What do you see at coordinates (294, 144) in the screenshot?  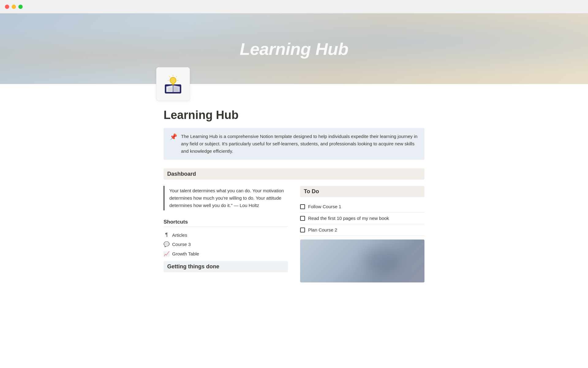 I see `callout-block: 📌 The Learning Hub is a comprehensive No…` at bounding box center [294, 144].